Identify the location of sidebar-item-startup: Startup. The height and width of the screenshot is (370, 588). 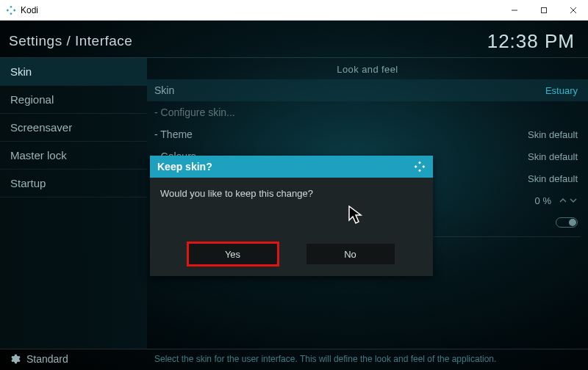
(74, 184).